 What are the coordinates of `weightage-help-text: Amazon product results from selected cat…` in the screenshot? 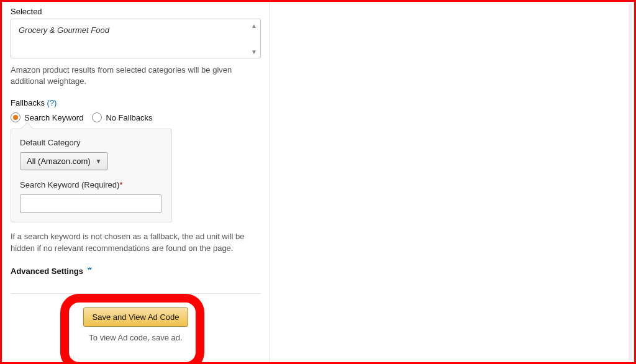 It's located at (135, 76).